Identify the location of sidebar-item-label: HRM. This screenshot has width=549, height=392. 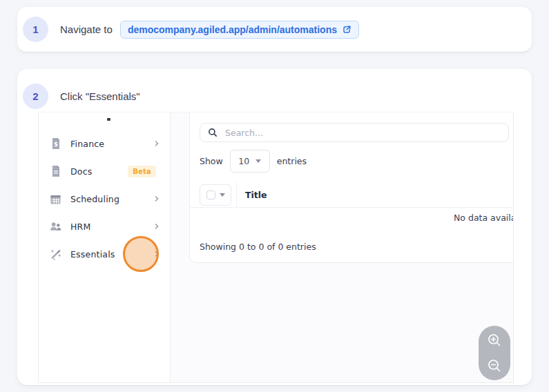
(80, 226).